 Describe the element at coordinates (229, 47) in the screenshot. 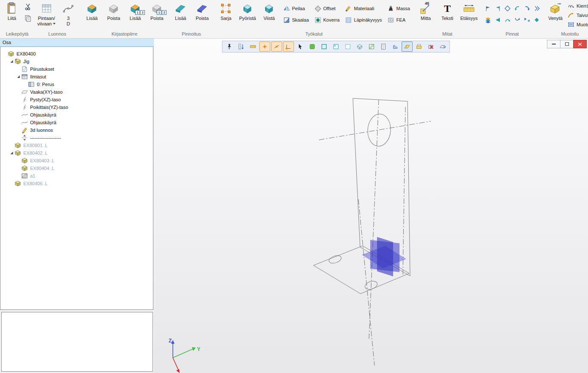

I see `pin-button` at that location.